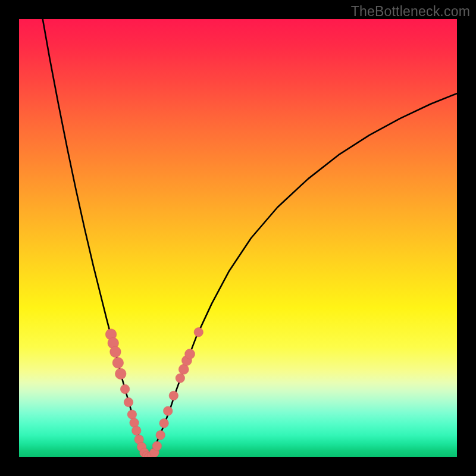 Image resolution: width=476 pixels, height=476 pixels. Describe the element at coordinates (154, 393) in the screenshot. I see `data-markers` at that location.